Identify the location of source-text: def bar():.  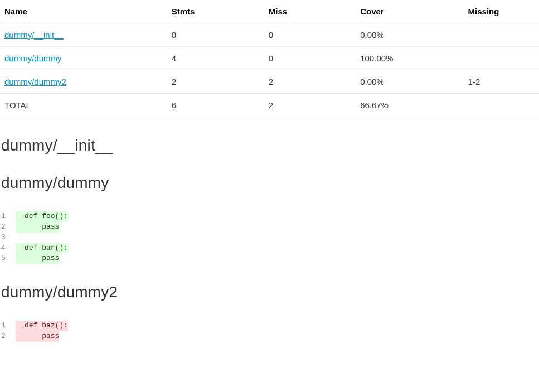
(42, 249).